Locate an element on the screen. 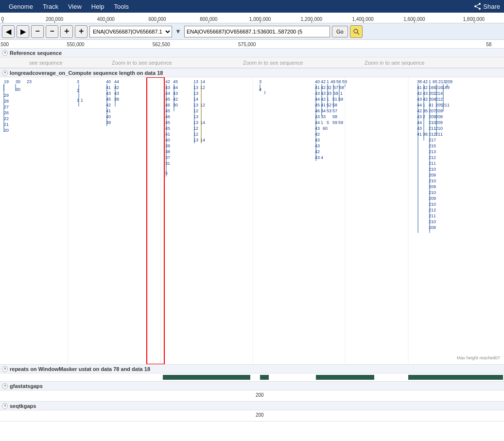  seqtkgaps-label-bar: ✕ seqtkgaps is located at coordinates (252, 406).